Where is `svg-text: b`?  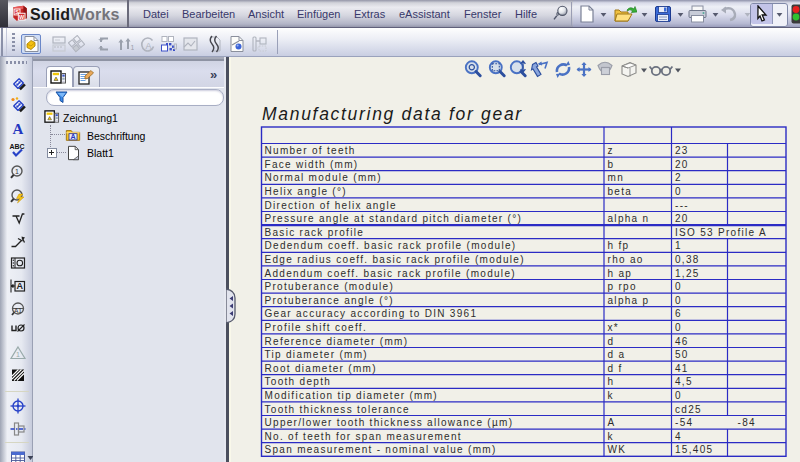 svg-text: b is located at coordinates (612, 164).